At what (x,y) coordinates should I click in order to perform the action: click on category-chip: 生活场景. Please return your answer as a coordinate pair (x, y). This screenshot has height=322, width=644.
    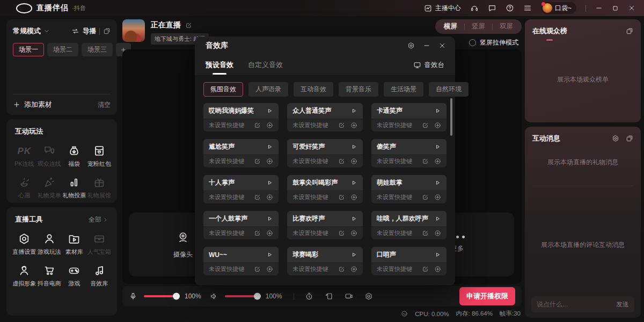
    Looking at the image, I should click on (404, 89).